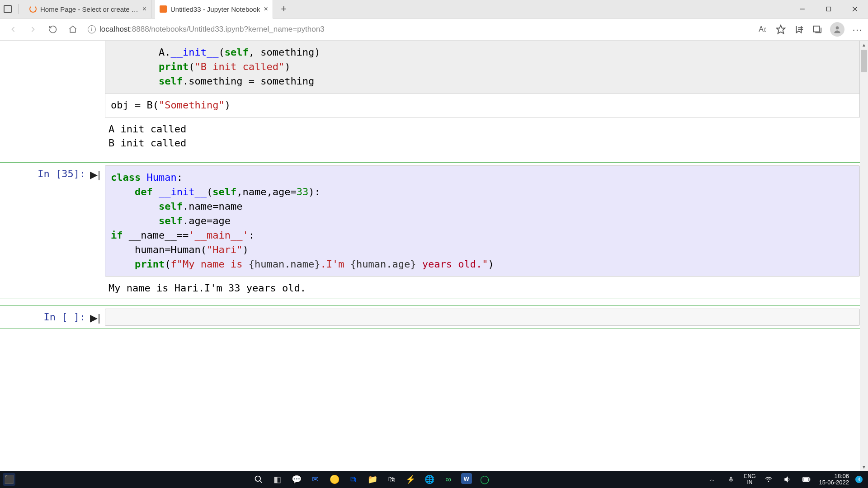 This screenshot has width=868, height=488. What do you see at coordinates (769, 479) in the screenshot?
I see `wifi-icon` at bounding box center [769, 479].